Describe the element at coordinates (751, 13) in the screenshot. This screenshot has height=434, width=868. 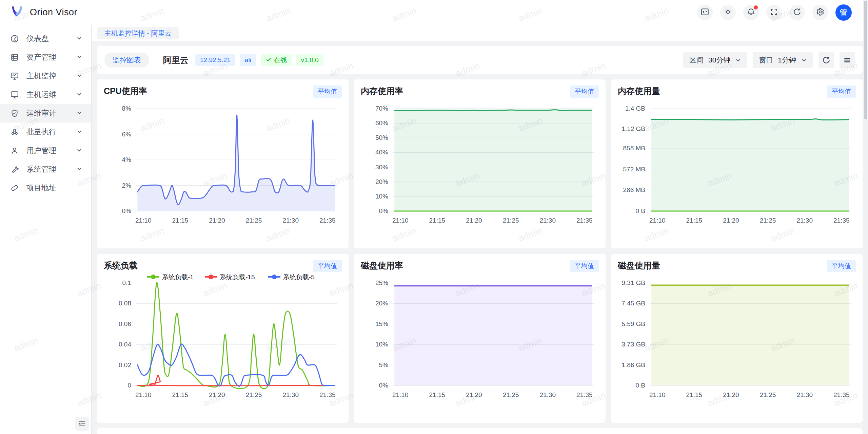
I see `notifications-bell-button` at that location.